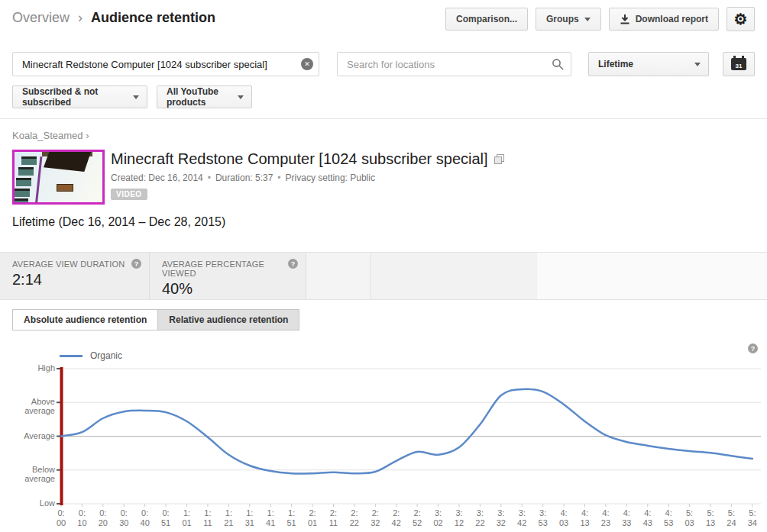 This screenshot has width=767, height=532. I want to click on download-report-button: Download report, so click(664, 19).